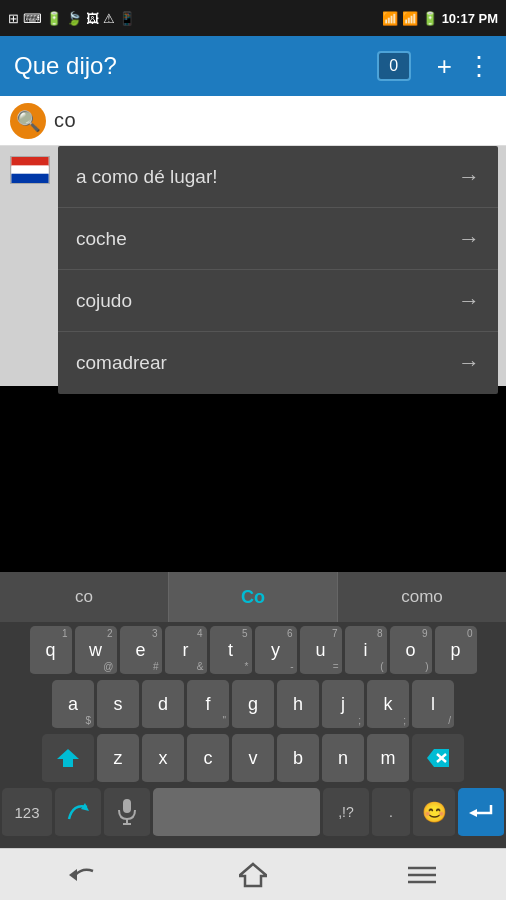 Image resolution: width=506 pixels, height=900 pixels. Describe the element at coordinates (440, 18) in the screenshot. I see `status-right: 📶 📶 🔋 10:17 PM` at that location.